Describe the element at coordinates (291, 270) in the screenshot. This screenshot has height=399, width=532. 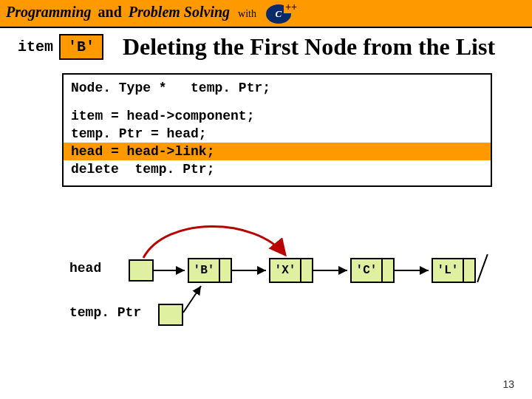
I see `node-1: 'X'` at that location.